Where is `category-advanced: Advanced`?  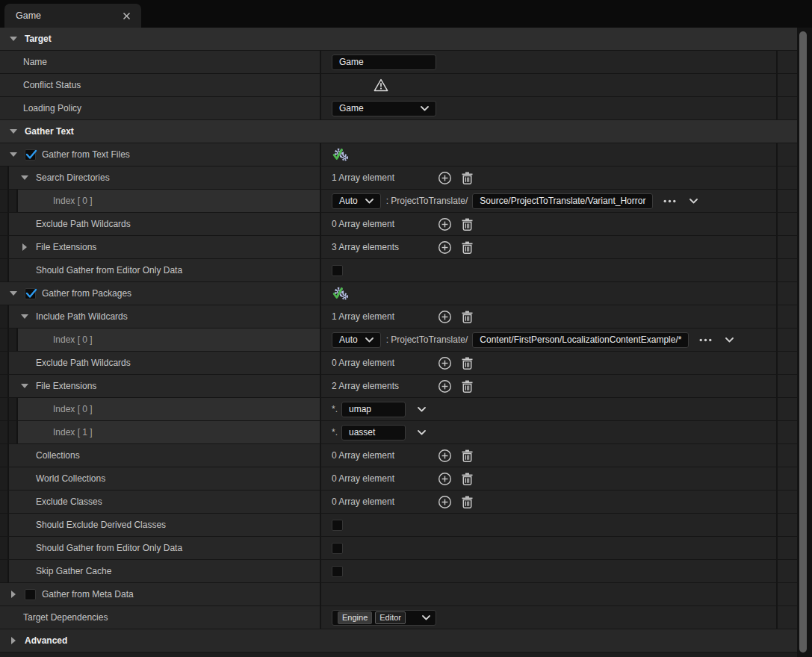
category-advanced: Advanced is located at coordinates (399, 641).